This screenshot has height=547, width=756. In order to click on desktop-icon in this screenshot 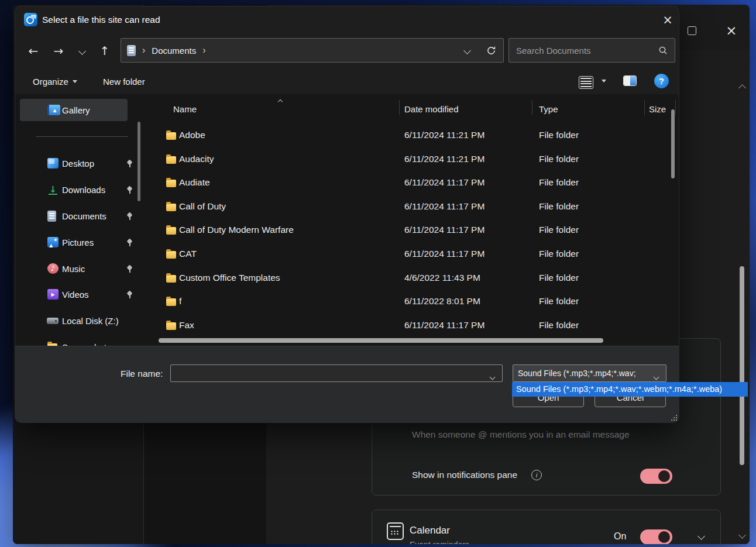, I will do `click(53, 163)`.